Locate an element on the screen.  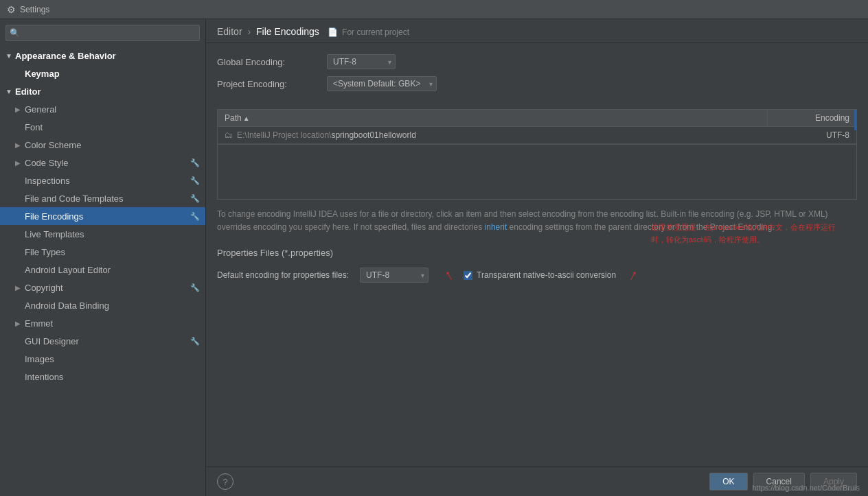
table-empty-area is located at coordinates (537, 172).